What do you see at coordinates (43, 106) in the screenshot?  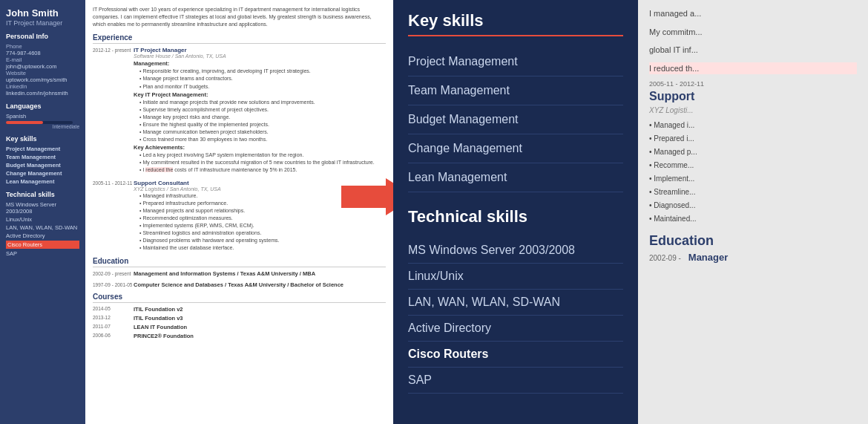 I see `languages-heading: Languages` at bounding box center [43, 106].